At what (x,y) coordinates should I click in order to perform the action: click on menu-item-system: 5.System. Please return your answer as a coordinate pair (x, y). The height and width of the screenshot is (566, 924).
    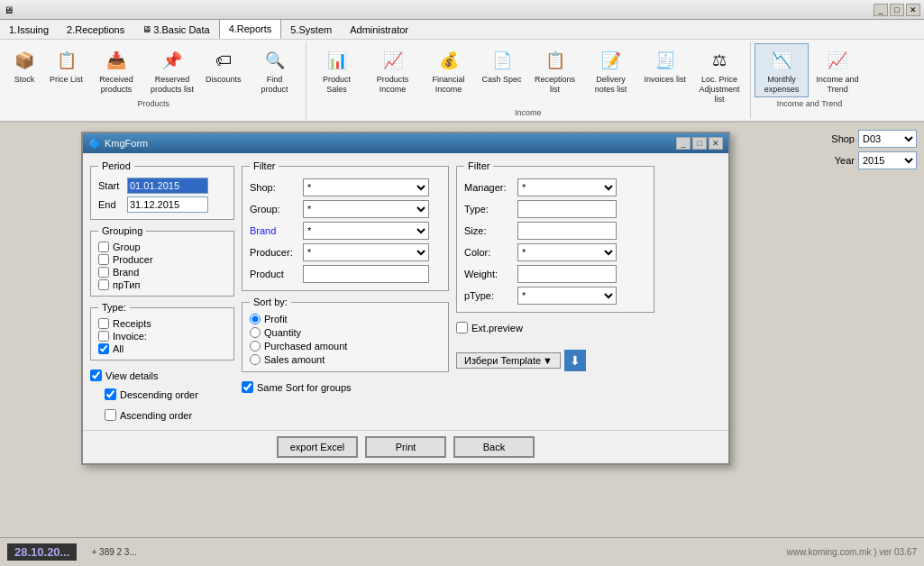
    Looking at the image, I should click on (311, 29).